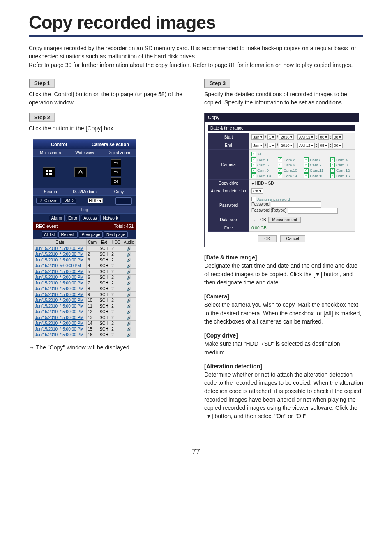 The image size is (392, 555). What do you see at coordinates (60, 266) in the screenshot?
I see `row-date: Jun/15/2010 5:00:00 PM` at bounding box center [60, 266].